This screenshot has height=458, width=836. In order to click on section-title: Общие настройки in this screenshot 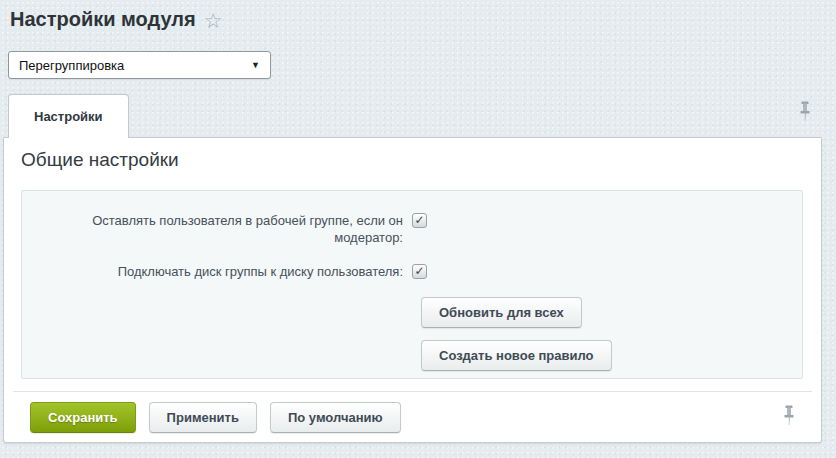, I will do `click(100, 160)`.